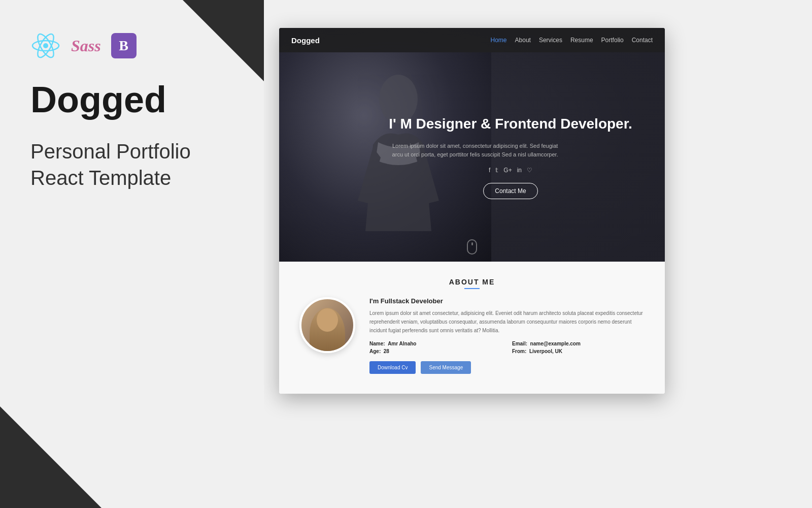  What do you see at coordinates (571, 40) in the screenshot?
I see `nav-links: Home About Services Resume Portfolio Con…` at bounding box center [571, 40].